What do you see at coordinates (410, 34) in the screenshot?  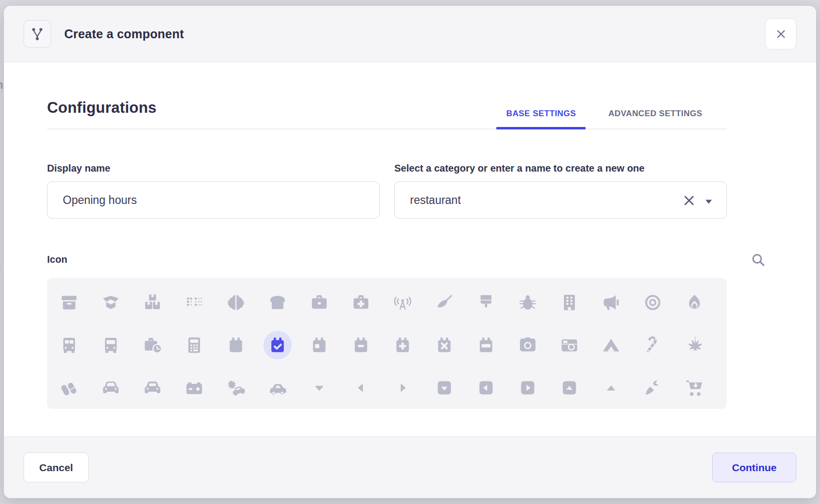 I see `dialog-header: Create a component` at bounding box center [410, 34].